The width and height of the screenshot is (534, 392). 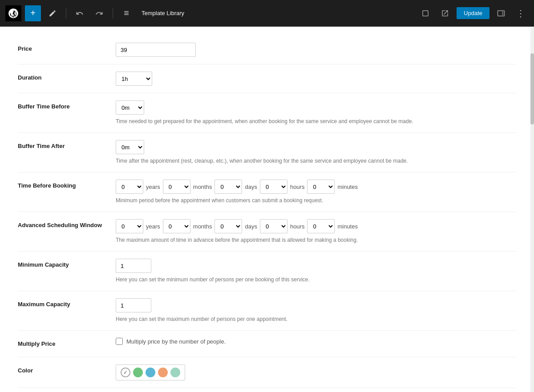 I want to click on toolbar-right: Update ⋮, so click(x=473, y=13).